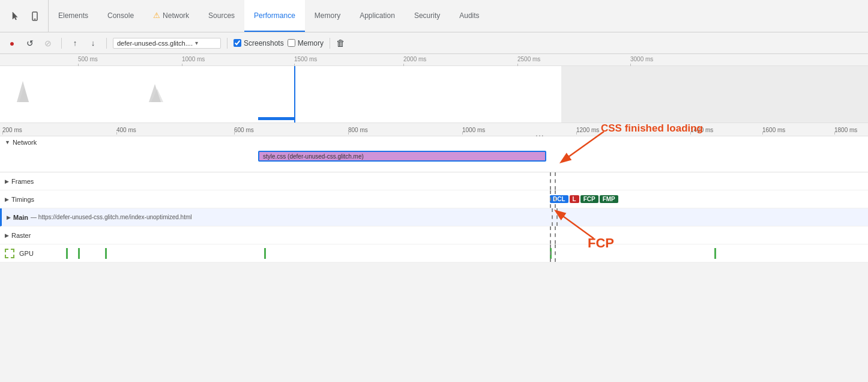 This screenshot has width=868, height=382. What do you see at coordinates (16, 16) in the screenshot?
I see `cursor-icon` at bounding box center [16, 16].